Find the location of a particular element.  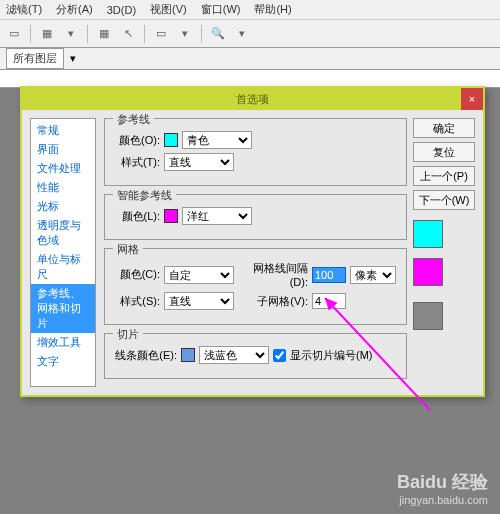

sidebar-item: 透明度与色域 is located at coordinates (63, 233).